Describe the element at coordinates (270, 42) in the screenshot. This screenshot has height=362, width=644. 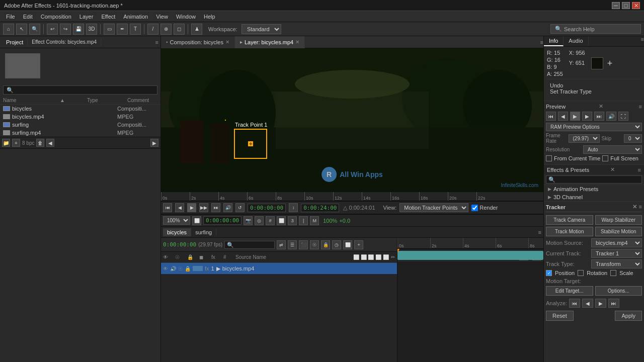
I see `tab-layer-bicycles-mp4: ▸ Layer: bicycles.mp4 ✕` at that location.